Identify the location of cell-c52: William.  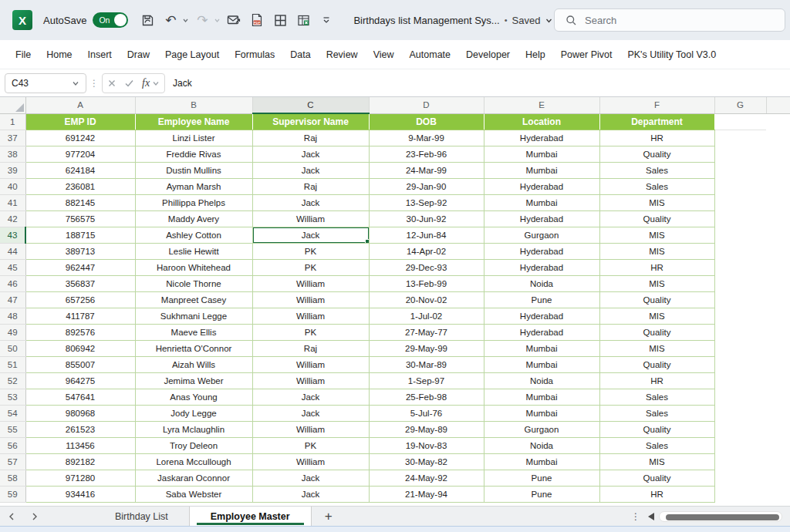
(310, 381).